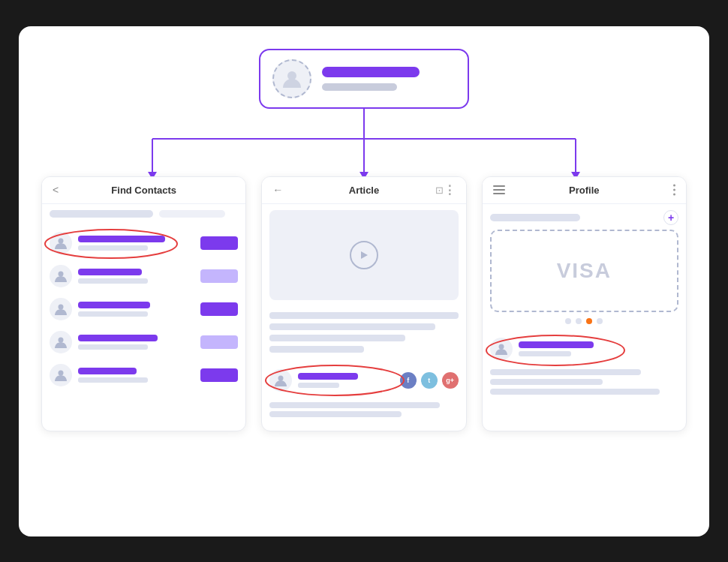 This screenshot has height=562, width=728. I want to click on profile-name-bar, so click(556, 345).